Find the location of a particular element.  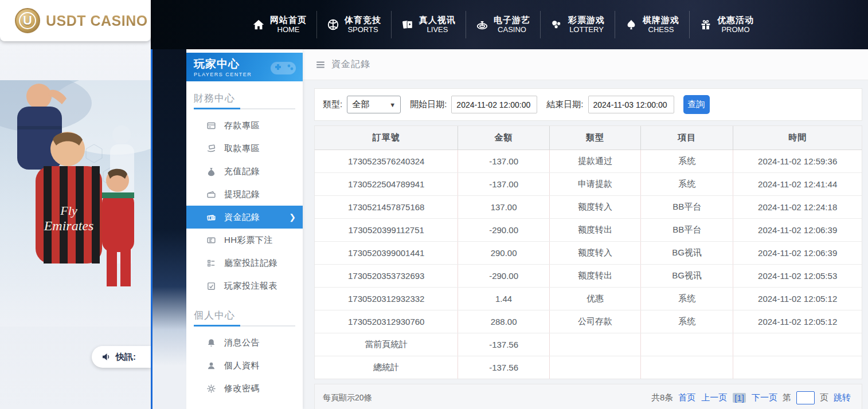

nav-item-lives: 真人视讯LIVES is located at coordinates (428, 25).